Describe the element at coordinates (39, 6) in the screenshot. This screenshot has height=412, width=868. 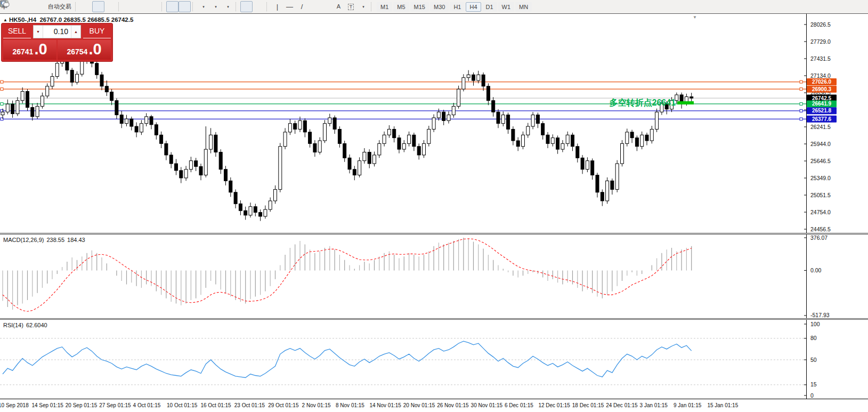
I see `signals-button` at that location.